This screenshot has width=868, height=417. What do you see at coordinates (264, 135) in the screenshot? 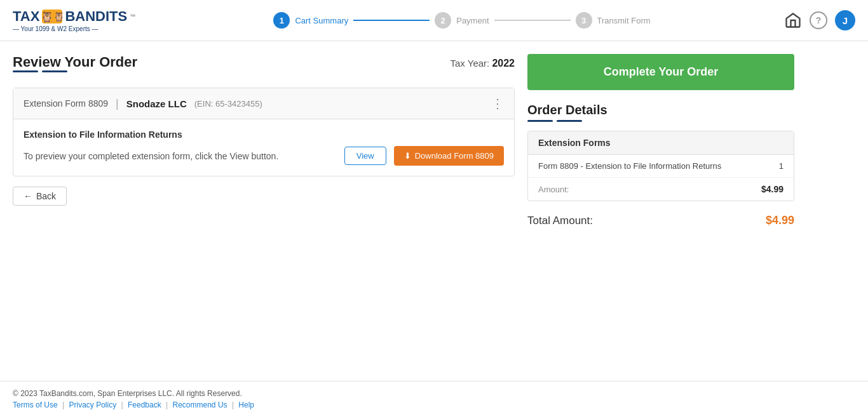
I see `form-section-title: Extension to File Information Returns` at bounding box center [264, 135].